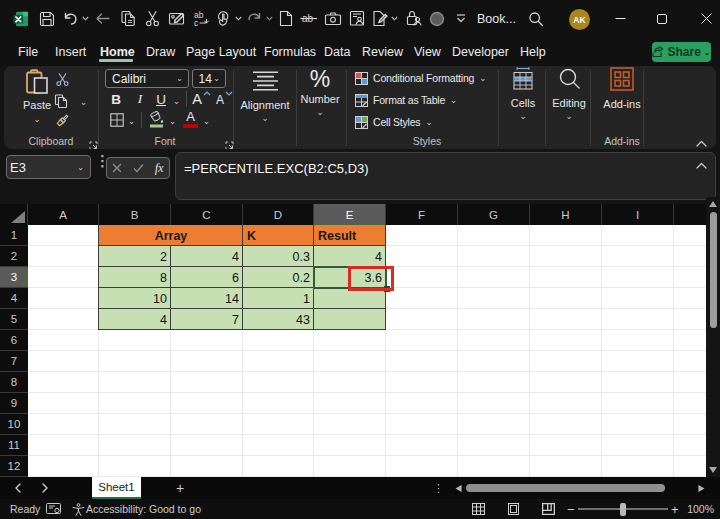  I want to click on font-color-button: A, so click(190, 116).